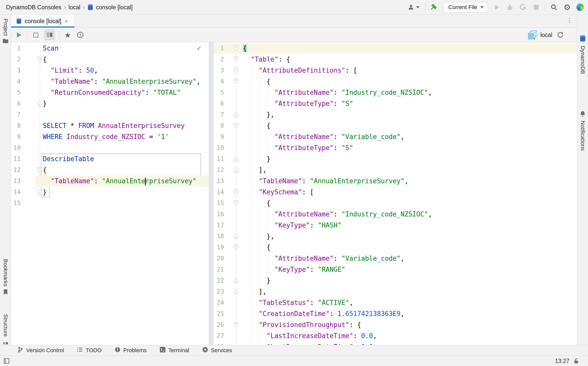 This screenshot has width=588, height=366. I want to click on close-icon: ×, so click(66, 21).